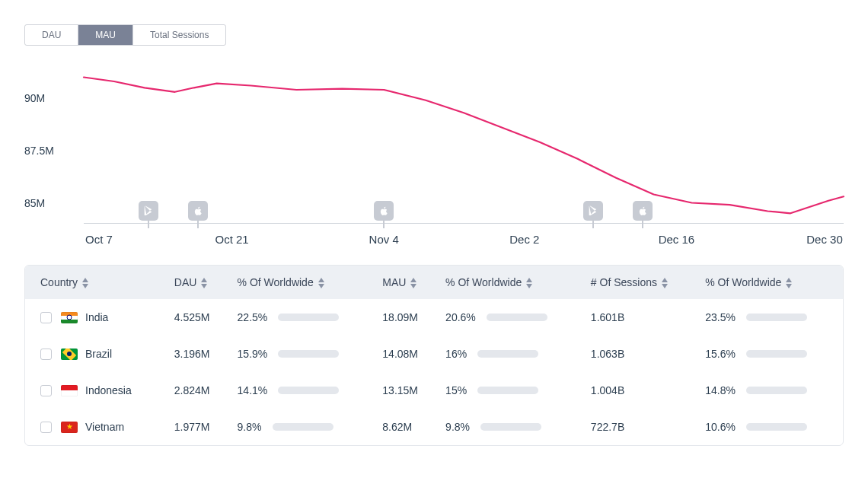  Describe the element at coordinates (253, 390) in the screenshot. I see `pct-value: 14.1%` at that location.